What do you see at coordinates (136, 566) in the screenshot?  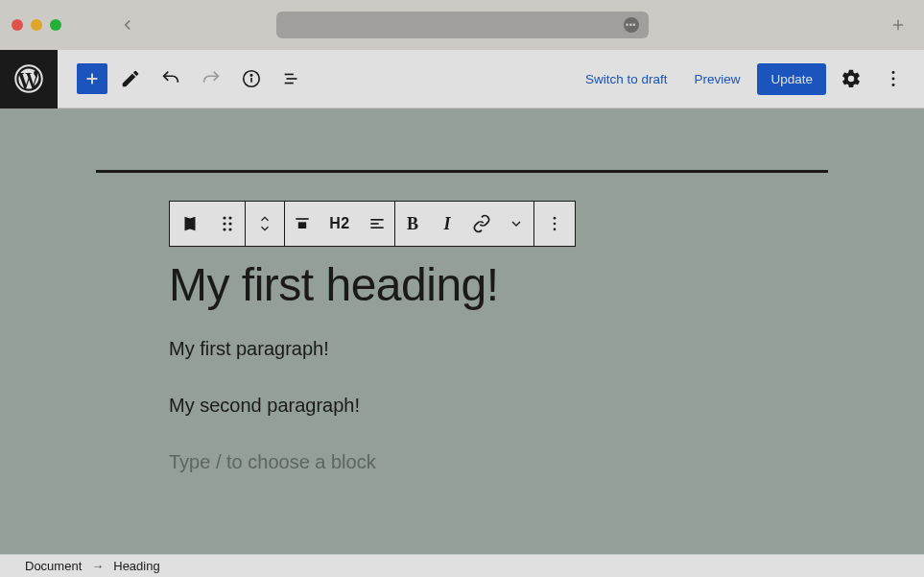 I see `breadcrumb-current: Heading` at bounding box center [136, 566].